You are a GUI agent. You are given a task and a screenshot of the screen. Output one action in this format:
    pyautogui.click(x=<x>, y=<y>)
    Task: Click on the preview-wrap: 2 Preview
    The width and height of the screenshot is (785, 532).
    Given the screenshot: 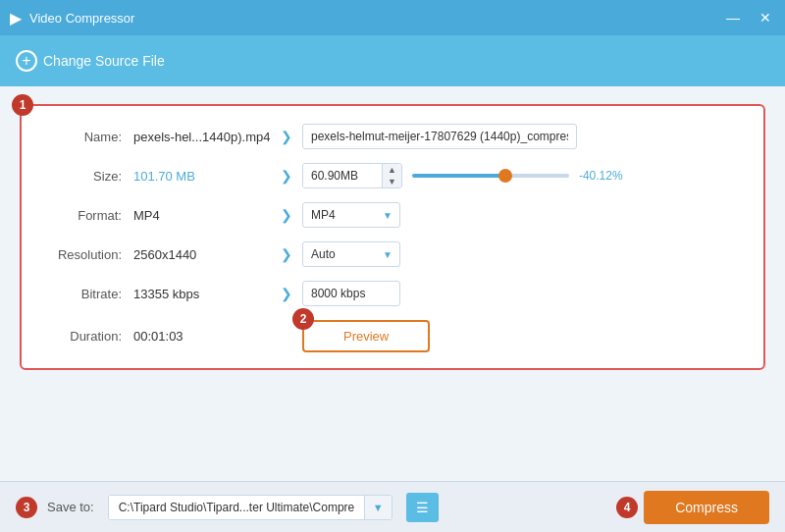 What is the action you would take?
    pyautogui.click(x=366, y=336)
    